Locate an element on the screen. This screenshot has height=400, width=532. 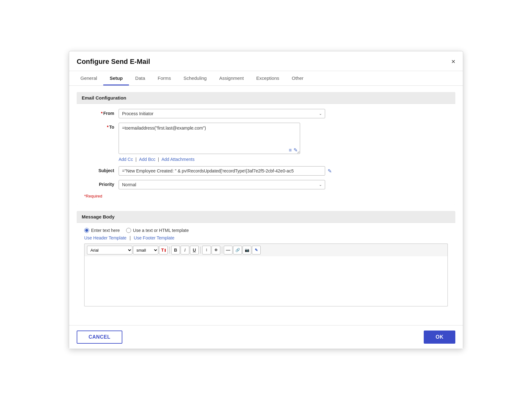
priority-row: Priority Low Normal High ⌄ is located at coordinates (266, 185).